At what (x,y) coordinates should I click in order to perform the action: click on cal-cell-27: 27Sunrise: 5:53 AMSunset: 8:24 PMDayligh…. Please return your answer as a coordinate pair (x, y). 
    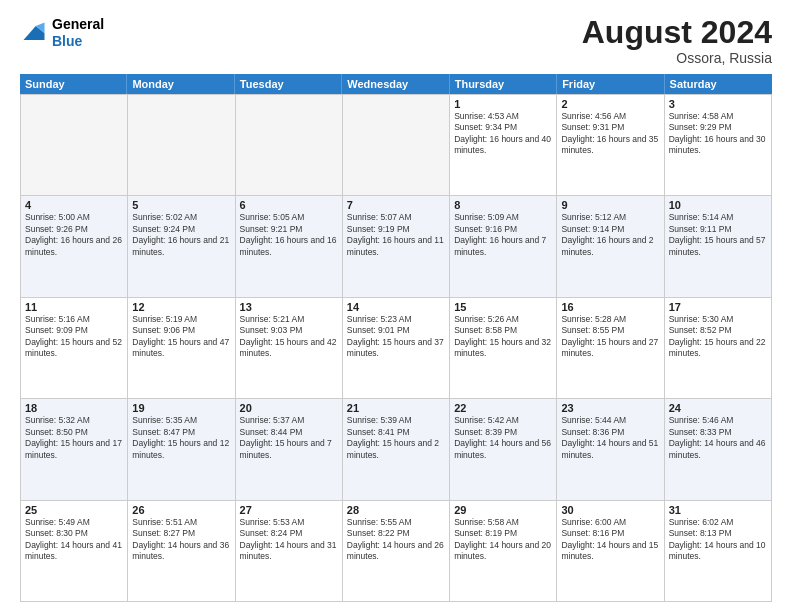
    Looking at the image, I should click on (290, 552).